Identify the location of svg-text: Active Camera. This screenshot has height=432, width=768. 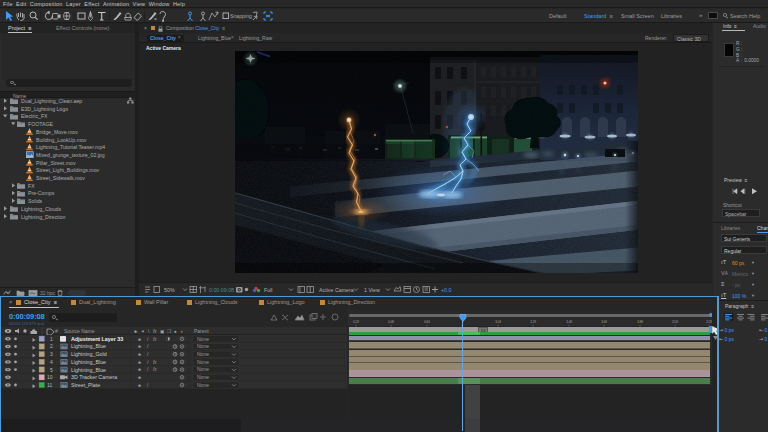
(336, 290).